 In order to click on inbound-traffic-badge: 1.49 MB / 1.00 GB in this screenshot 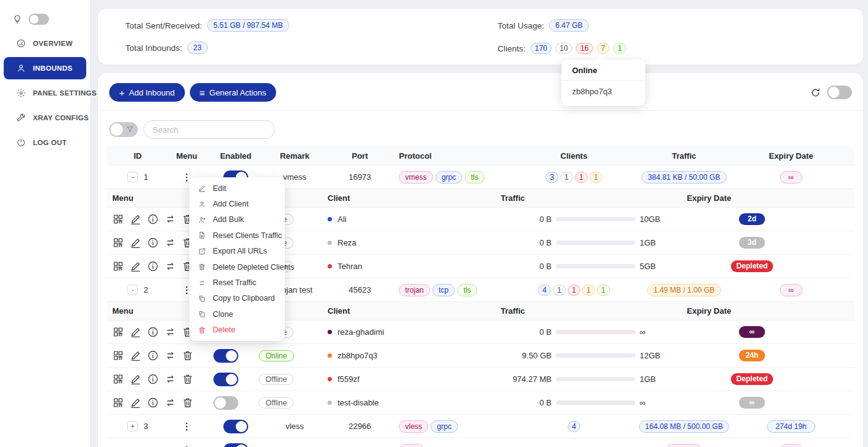, I will do `click(684, 290)`.